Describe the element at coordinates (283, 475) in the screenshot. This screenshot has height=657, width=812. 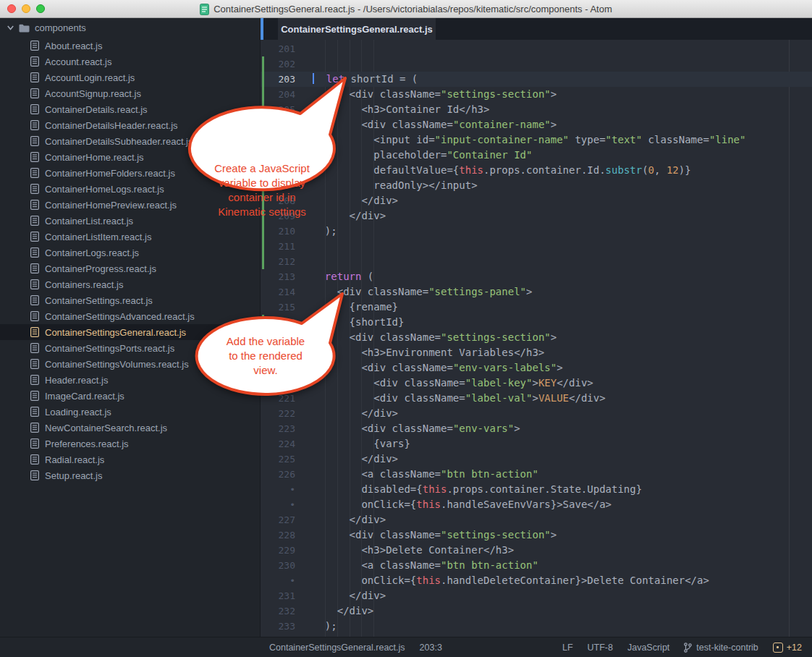
I see `line-number-gutter: 226` at that location.